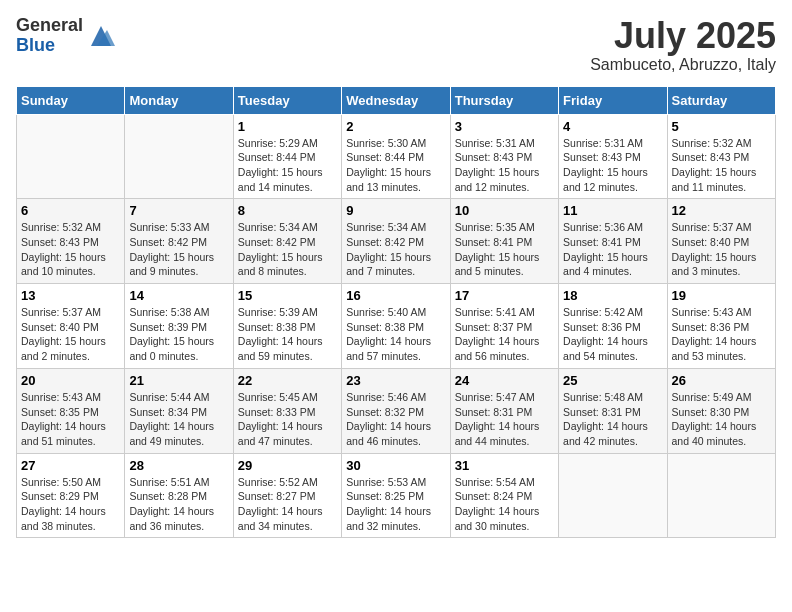 The height and width of the screenshot is (612, 792). What do you see at coordinates (287, 100) in the screenshot?
I see `day-header-tuesday: Tuesday` at bounding box center [287, 100].